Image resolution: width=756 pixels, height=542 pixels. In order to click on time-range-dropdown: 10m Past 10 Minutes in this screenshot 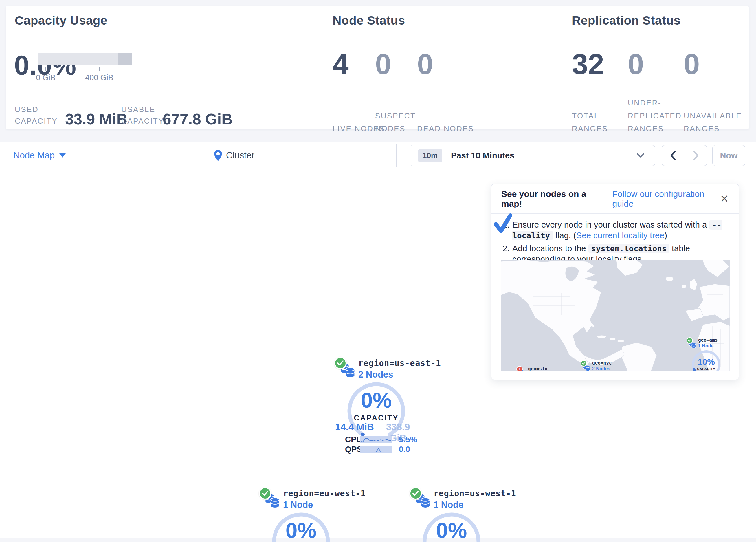, I will do `click(533, 155)`.